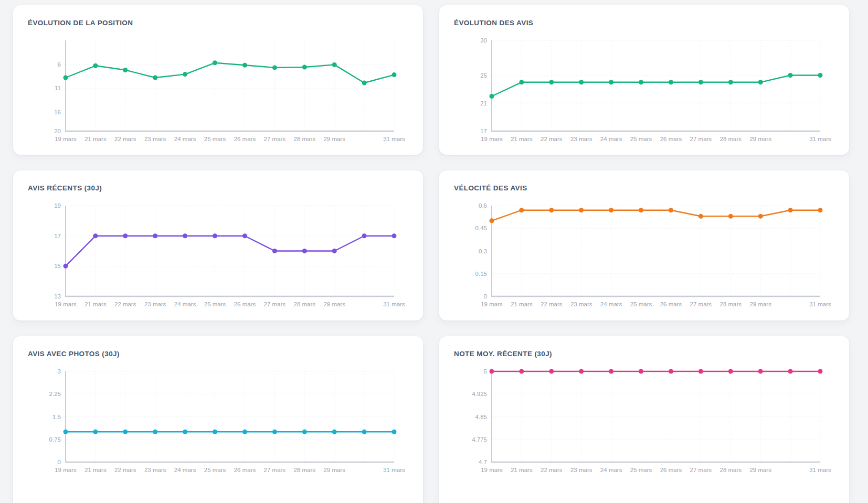 This screenshot has height=503, width=868. What do you see at coordinates (58, 112) in the screenshot?
I see `svg-text: 16` at bounding box center [58, 112].